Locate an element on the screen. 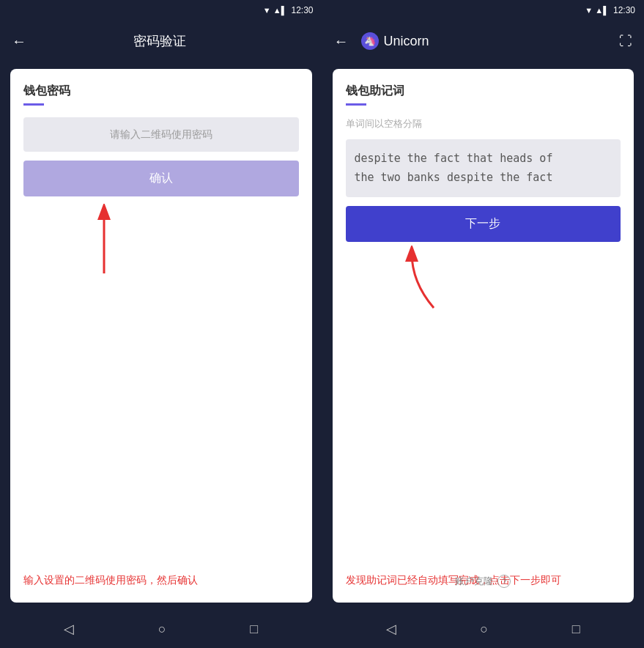 This screenshot has width=644, height=648. right-back-nav: ◁ is located at coordinates (391, 629).